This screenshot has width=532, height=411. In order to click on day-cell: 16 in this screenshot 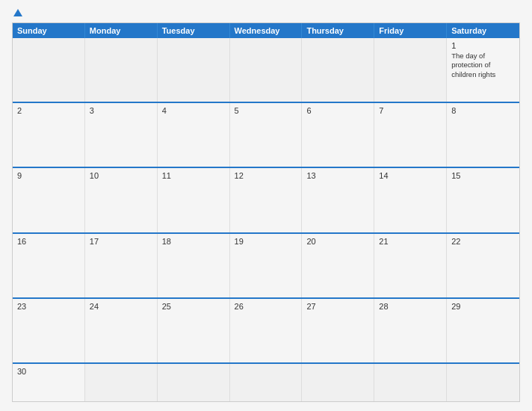, I will do `click(49, 266)`.